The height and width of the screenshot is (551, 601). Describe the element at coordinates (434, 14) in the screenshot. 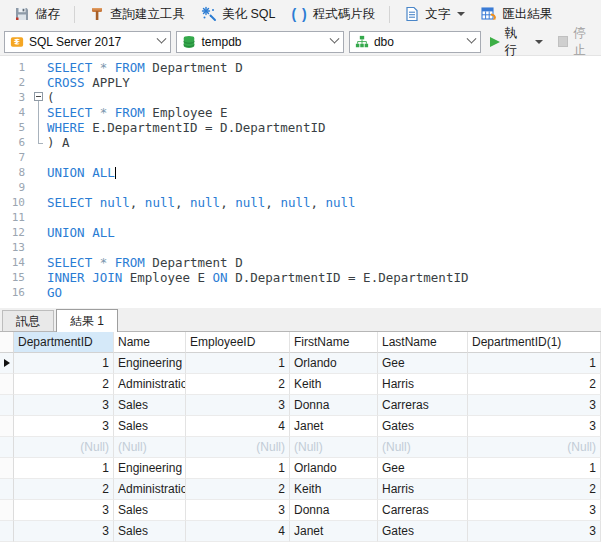

I see `text-view-button: 文字` at that location.